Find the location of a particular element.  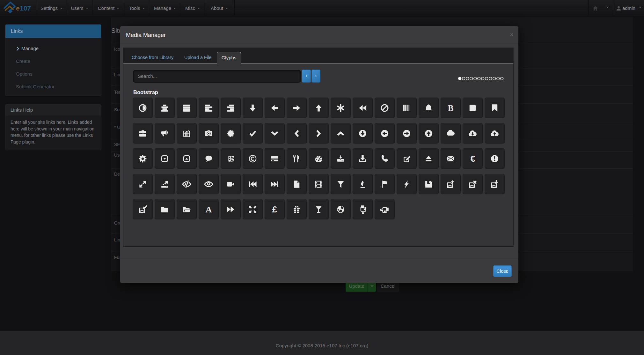

svg-text: A is located at coordinates (209, 209).